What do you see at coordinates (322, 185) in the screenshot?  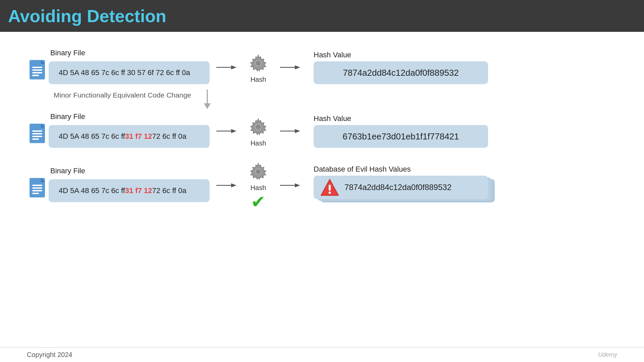 I see `diagram-row-3: Binary File 4D 5A 48 65 7c 6c ff 31 f7 1…` at bounding box center [322, 185].